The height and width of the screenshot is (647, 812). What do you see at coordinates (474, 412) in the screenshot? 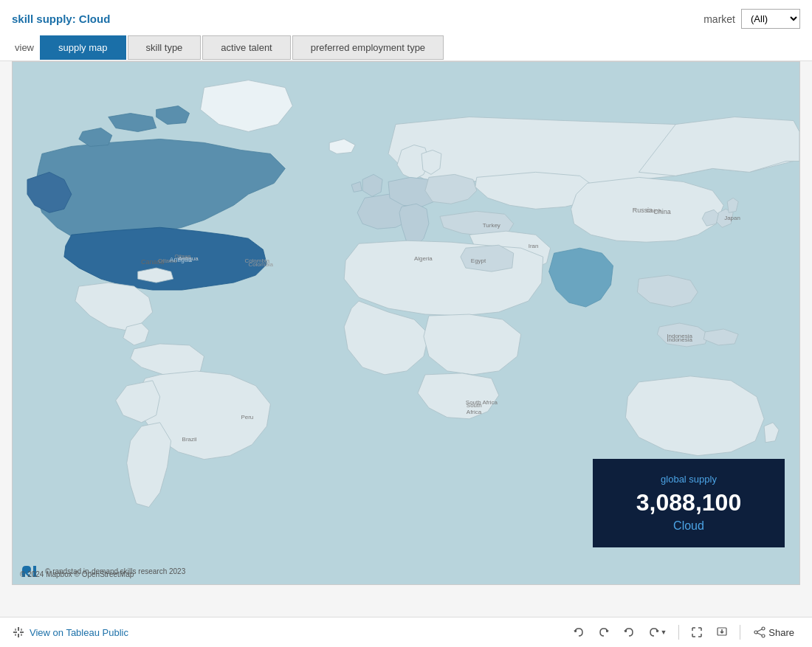
I see `svg-text: Africa` at bounding box center [474, 412].